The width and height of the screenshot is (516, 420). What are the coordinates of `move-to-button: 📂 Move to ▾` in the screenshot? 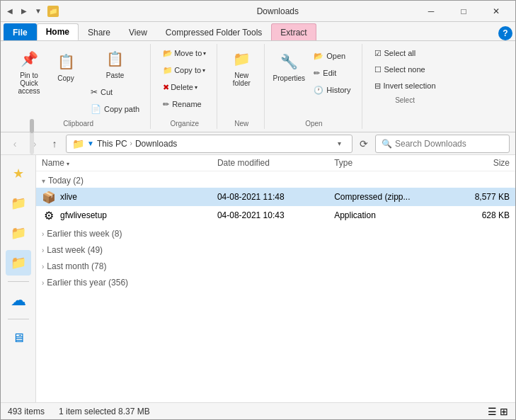 It's located at (184, 53).